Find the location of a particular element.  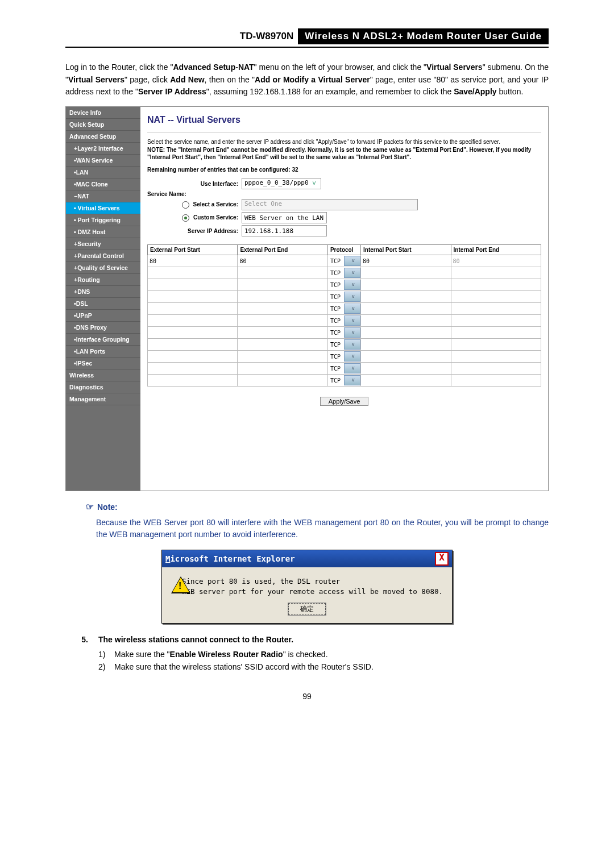

sidebar-item: +Parental Control is located at coordinates (103, 256).